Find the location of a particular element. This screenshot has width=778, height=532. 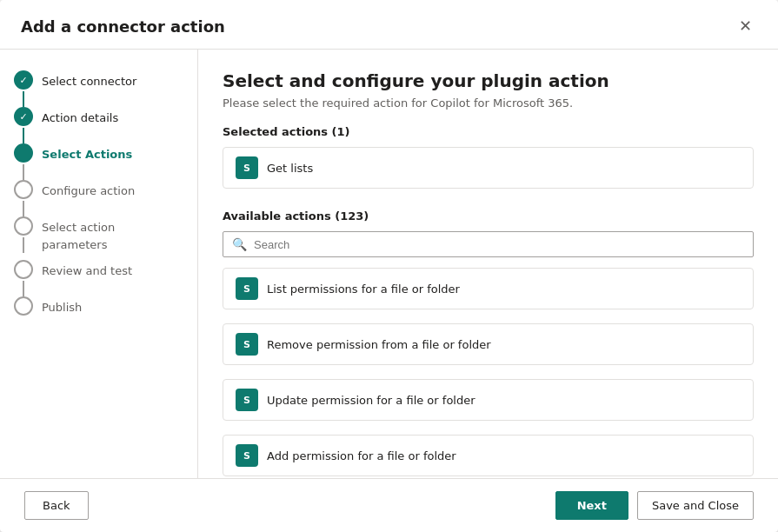

step-indicator-review-and-test is located at coordinates (23, 278).